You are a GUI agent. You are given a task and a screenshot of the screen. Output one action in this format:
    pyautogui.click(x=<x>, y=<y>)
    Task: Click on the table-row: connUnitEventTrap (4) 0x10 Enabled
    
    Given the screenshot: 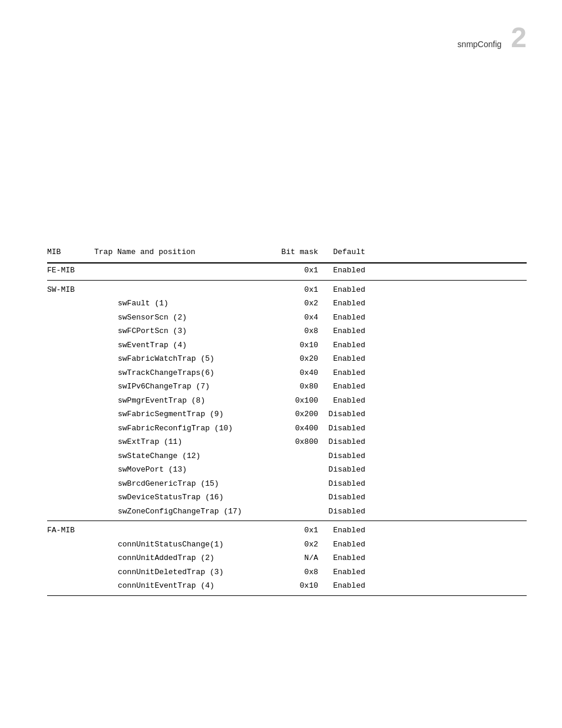 What is the action you would take?
    pyautogui.click(x=287, y=586)
    